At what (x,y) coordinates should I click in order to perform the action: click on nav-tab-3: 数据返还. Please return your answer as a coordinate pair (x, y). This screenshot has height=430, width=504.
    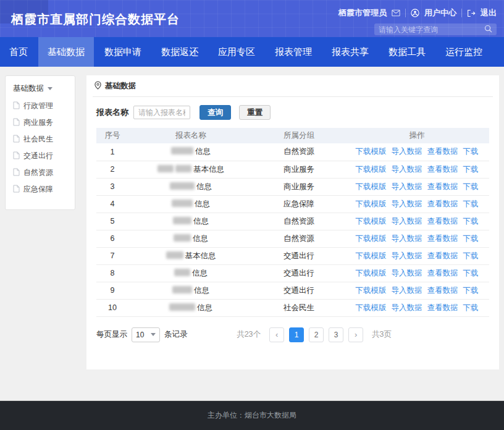
    Looking at the image, I should click on (180, 52).